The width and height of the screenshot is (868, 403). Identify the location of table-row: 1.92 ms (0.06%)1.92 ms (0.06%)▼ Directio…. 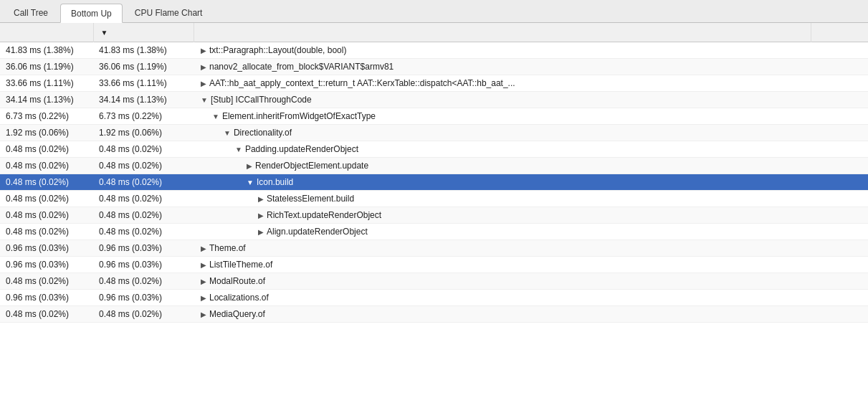
(434, 133).